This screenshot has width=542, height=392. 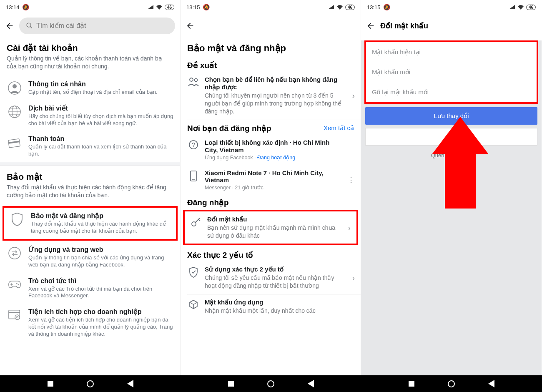 I want to click on item-payment: Thanh toán Quản lý cài đặt thanh toán và…, so click(x=90, y=146).